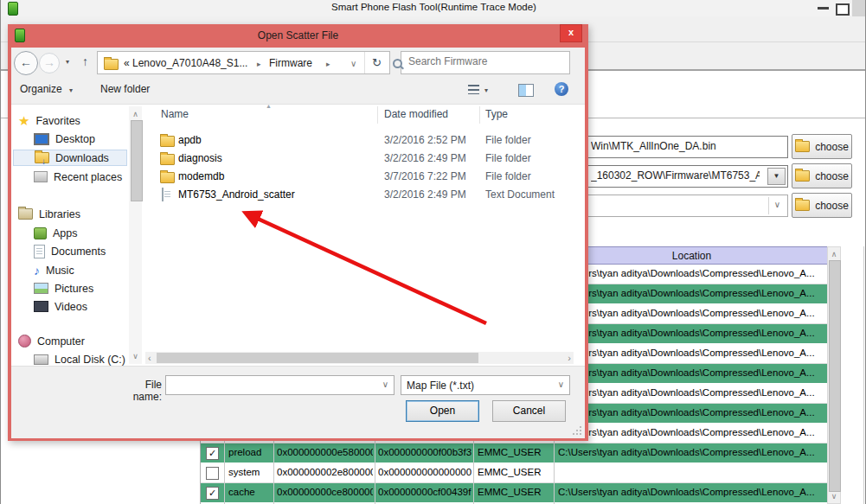 This screenshot has width=866, height=504. Describe the element at coordinates (47, 89) in the screenshot. I see `organize-button: Organize ▾` at that location.